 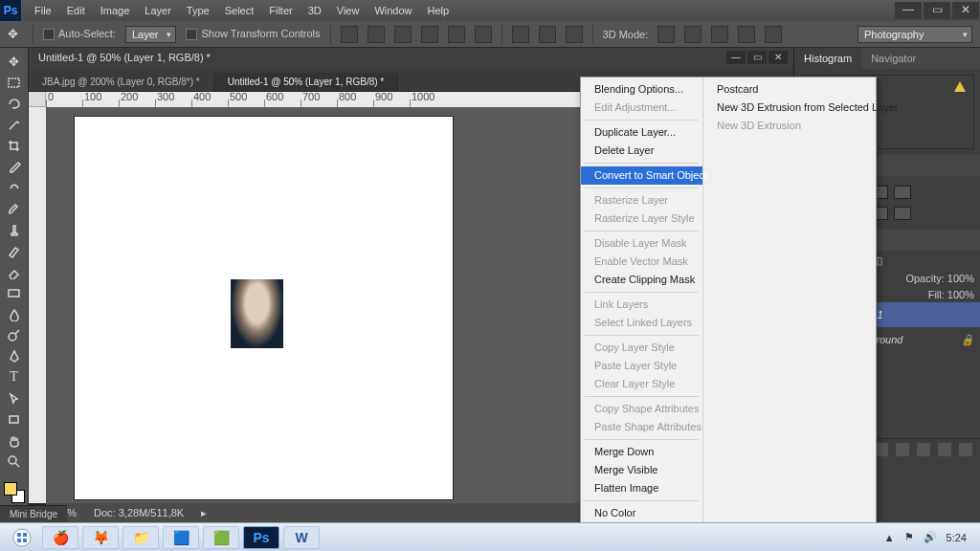 What do you see at coordinates (14, 377) in the screenshot?
I see `type-tool: T` at bounding box center [14, 377].